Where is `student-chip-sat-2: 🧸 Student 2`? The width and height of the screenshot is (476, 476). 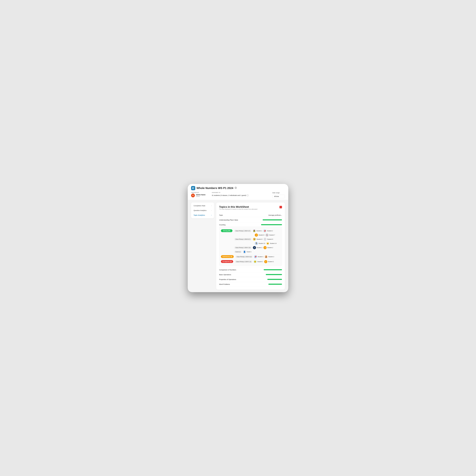
student-chip-sat-2: 🧸 Student 2 is located at coordinates (270, 257).